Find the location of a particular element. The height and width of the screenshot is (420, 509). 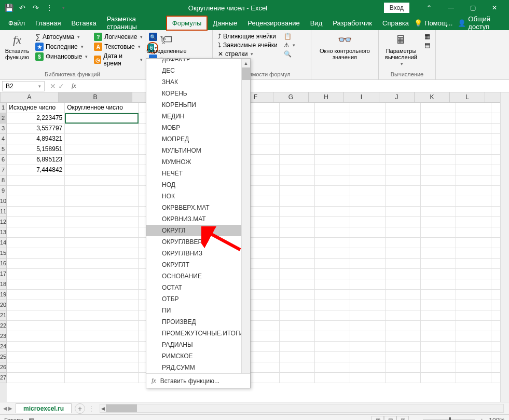

redo-icon: ↷ is located at coordinates (36, 8).